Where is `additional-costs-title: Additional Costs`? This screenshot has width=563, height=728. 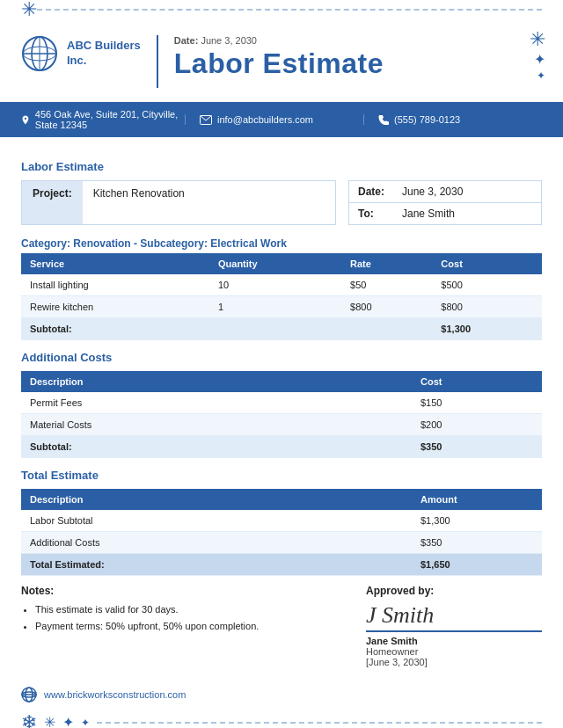
additional-costs-title: Additional Costs is located at coordinates (282, 357).